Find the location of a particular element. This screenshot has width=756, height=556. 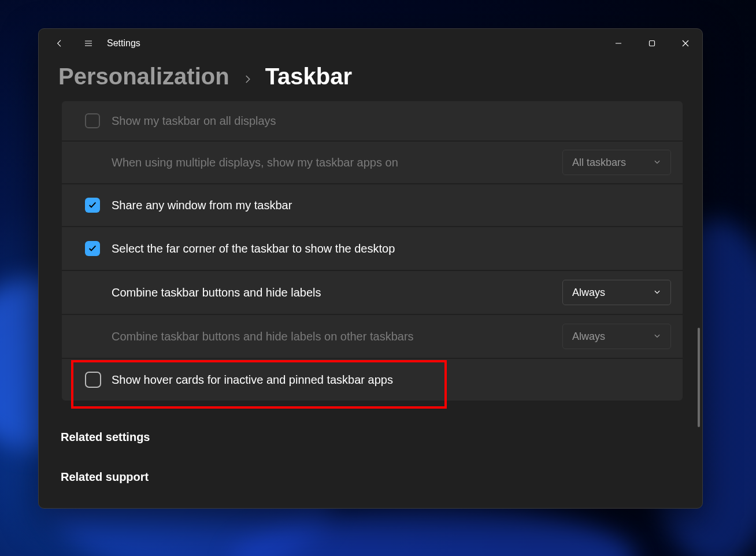

label-share-window: Share any window from my taskbar is located at coordinates (391, 206).